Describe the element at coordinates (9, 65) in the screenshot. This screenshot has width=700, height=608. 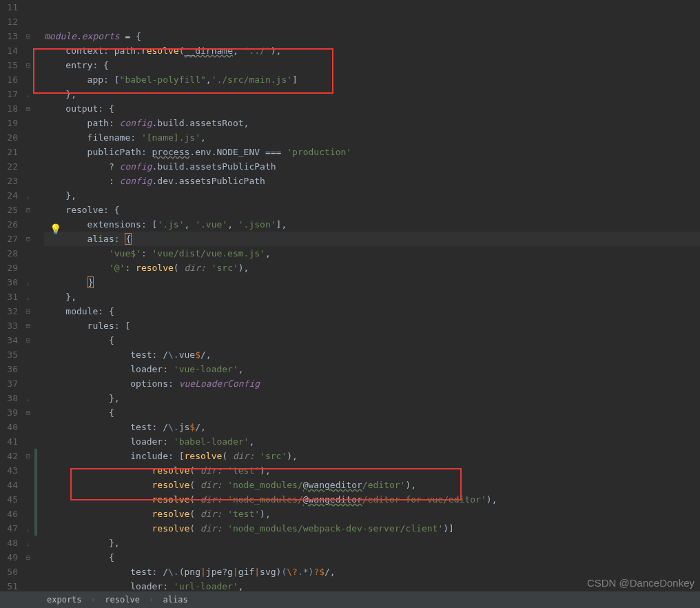
I see `line-number: 15` at that location.